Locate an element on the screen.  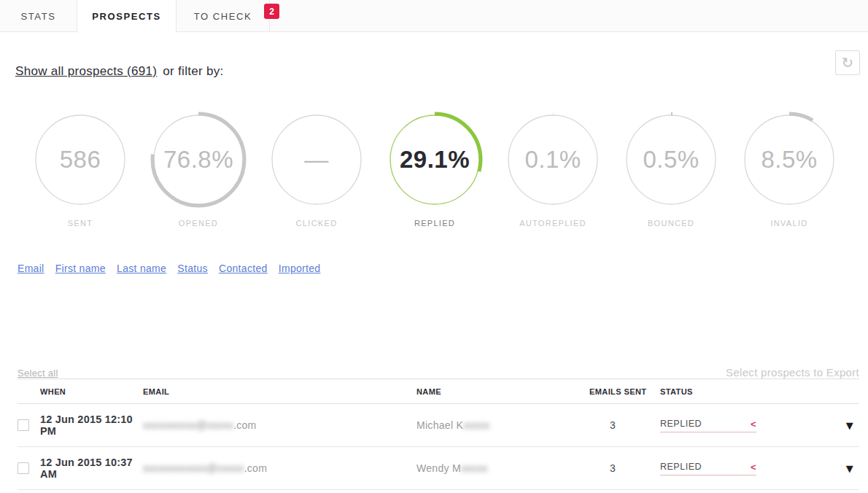
stat-sent: 586 SENT is located at coordinates (80, 169).